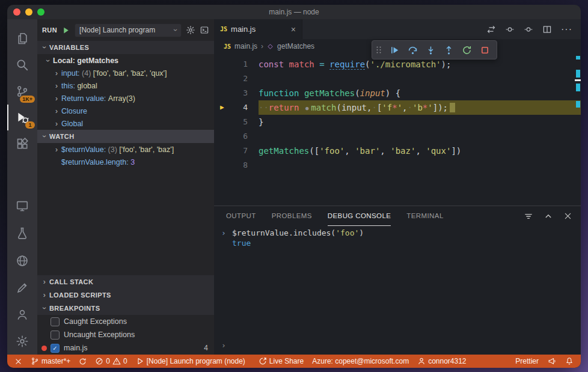 The image size is (588, 372). Describe the element at coordinates (236, 122) in the screenshot. I see `line-gutter: 5` at that location.